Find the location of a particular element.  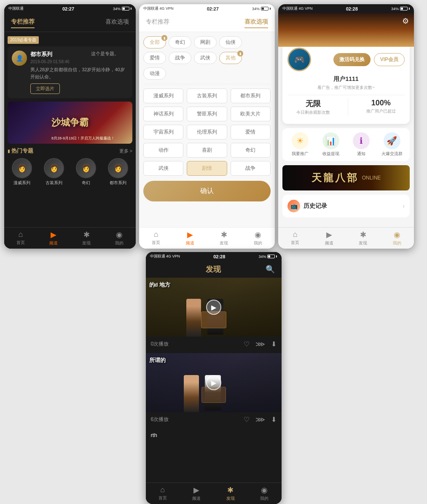

sub-tags-grid: 漫威系列 古装系列 都市系列 神话系列 警匪系列 欧美大片 宇宙系列 伦理系列 … is located at coordinates (207, 132).